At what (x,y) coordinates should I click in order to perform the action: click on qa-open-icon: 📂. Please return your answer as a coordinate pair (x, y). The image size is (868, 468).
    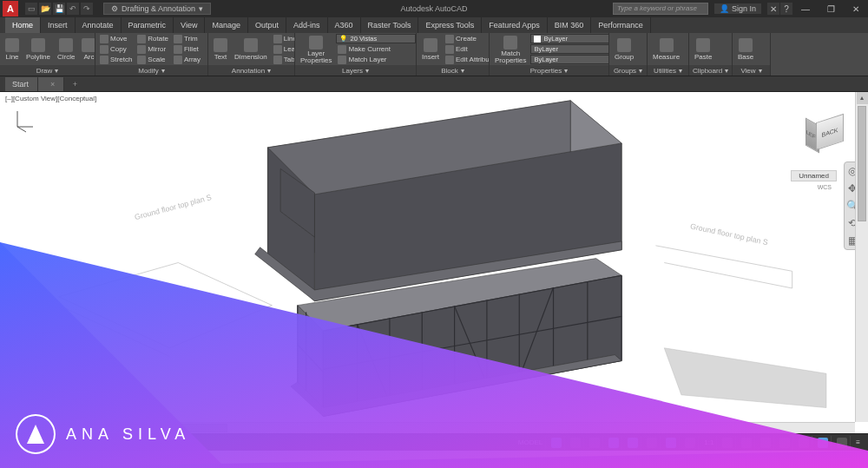
    Looking at the image, I should click on (45, 9).